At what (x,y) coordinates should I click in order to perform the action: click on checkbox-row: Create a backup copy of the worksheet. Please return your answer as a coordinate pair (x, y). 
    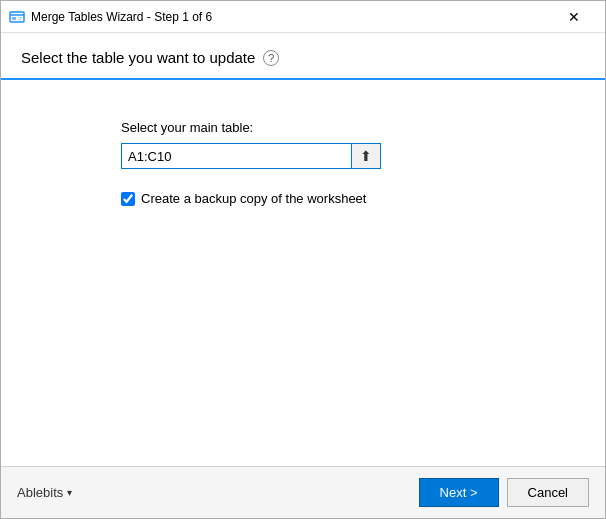
    Looking at the image, I should click on (251, 198).